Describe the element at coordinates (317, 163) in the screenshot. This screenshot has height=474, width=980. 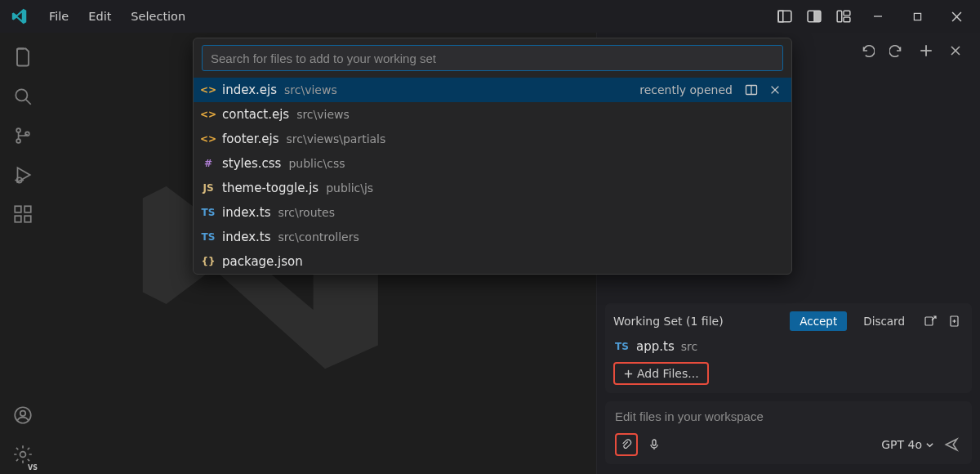
I see `quick-open-file-path: public\css` at that location.